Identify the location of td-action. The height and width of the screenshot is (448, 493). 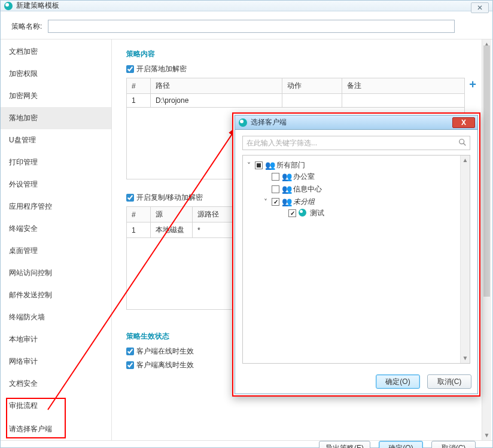
(312, 100).